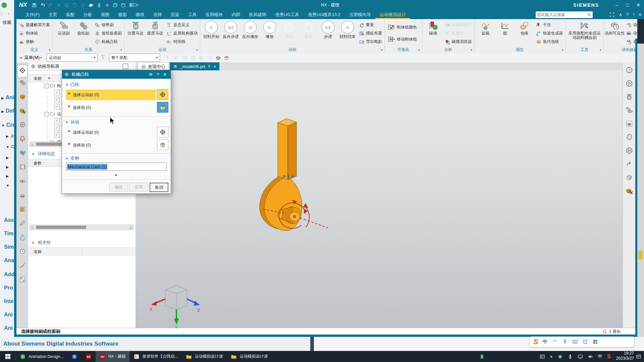 The height and width of the screenshot is (362, 644). What do you see at coordinates (458, 42) in the screenshot?
I see `ribbon-button: 碰撞浏览器` at bounding box center [458, 42].